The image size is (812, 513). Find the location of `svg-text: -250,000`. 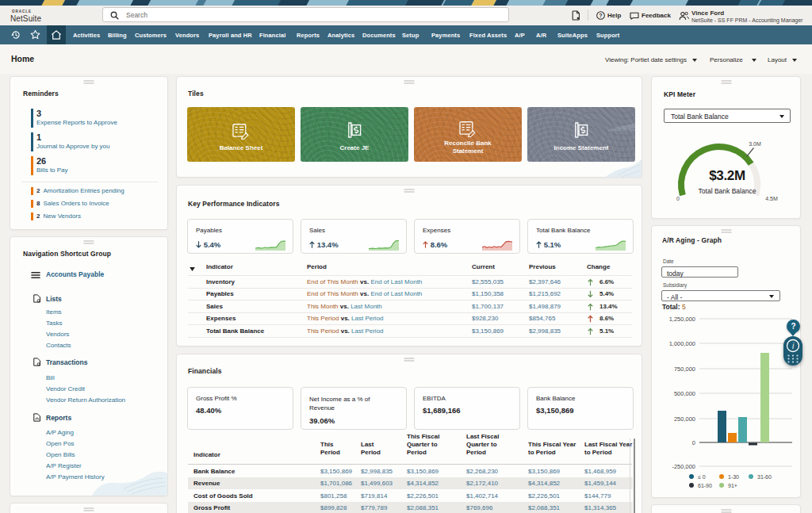

svg-text: -250,000 is located at coordinates (684, 466).